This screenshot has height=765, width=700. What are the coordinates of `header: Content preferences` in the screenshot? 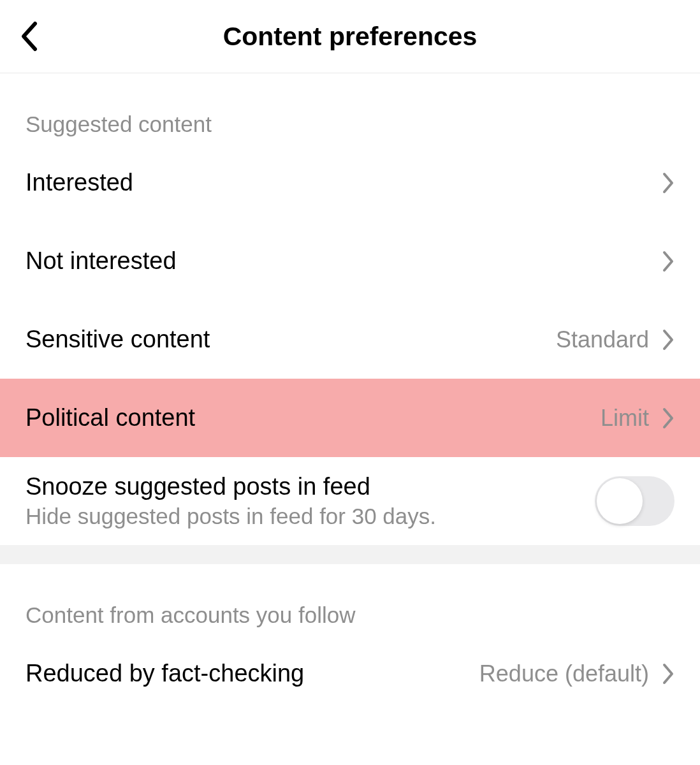 It's located at (350, 37).